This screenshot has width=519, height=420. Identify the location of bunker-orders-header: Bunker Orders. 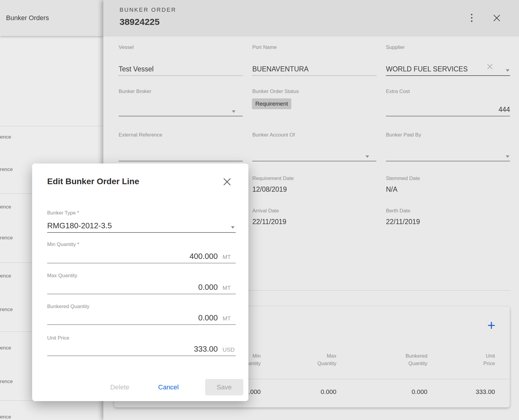
(52, 18).